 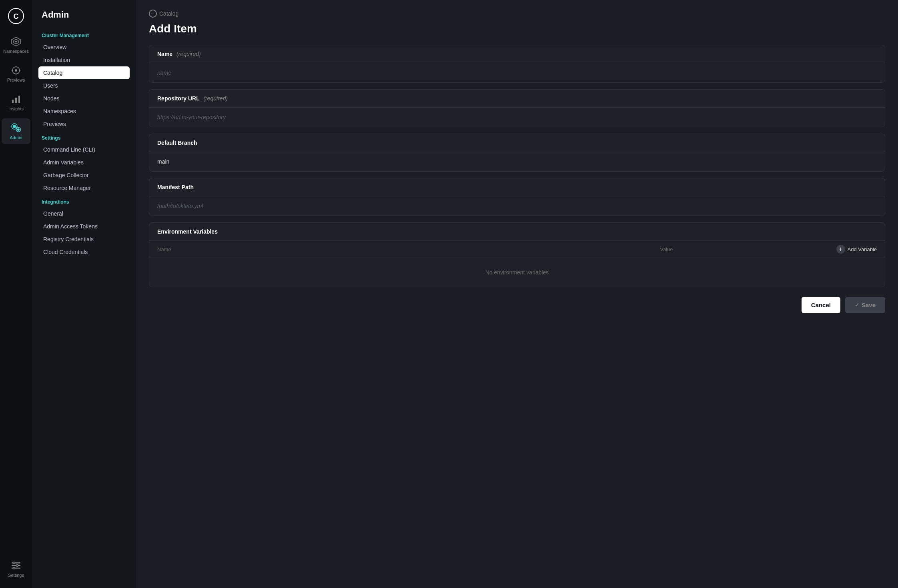 I want to click on insights-icon, so click(x=16, y=99).